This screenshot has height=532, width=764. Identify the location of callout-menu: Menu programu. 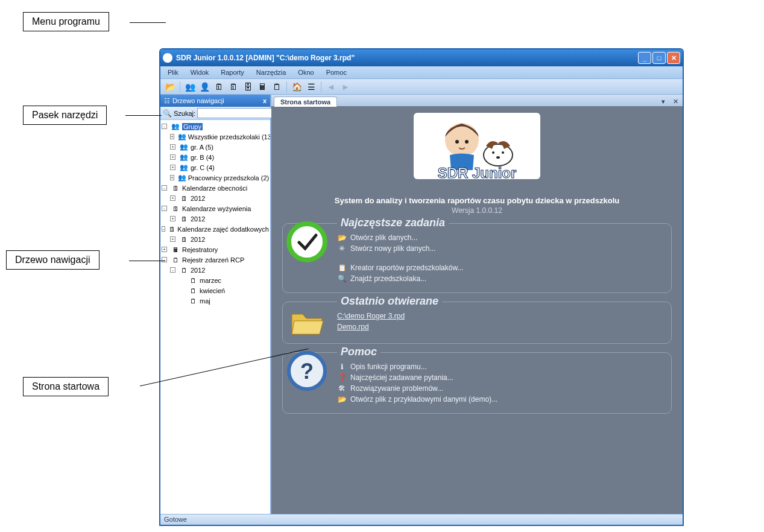
(66, 22).